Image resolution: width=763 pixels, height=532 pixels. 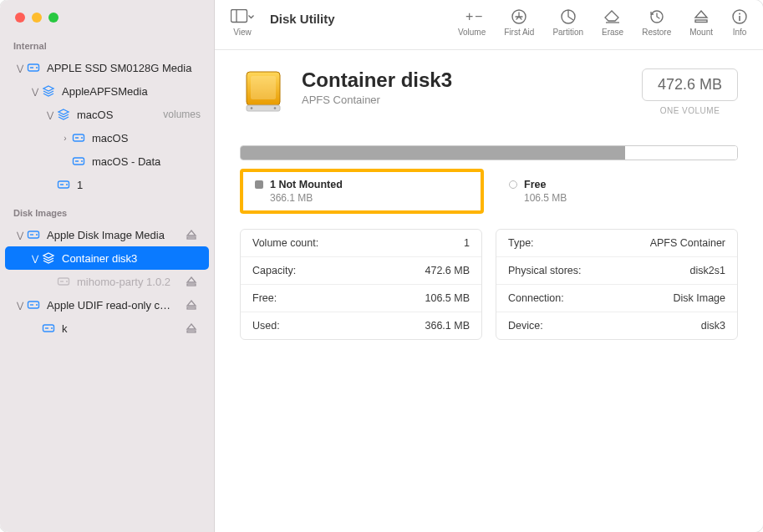 I want to click on toolbar-item-label: Volume, so click(x=471, y=32).